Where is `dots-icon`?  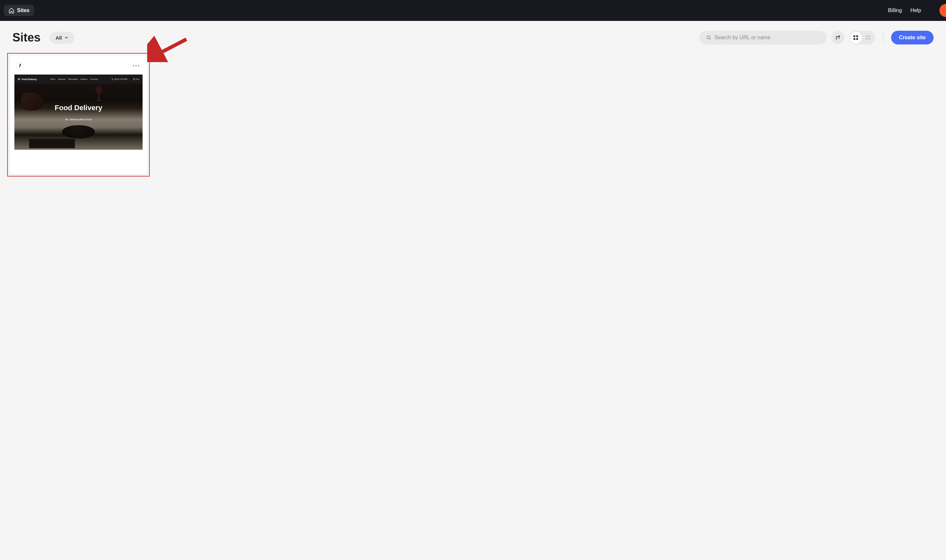 dots-icon is located at coordinates (134, 66).